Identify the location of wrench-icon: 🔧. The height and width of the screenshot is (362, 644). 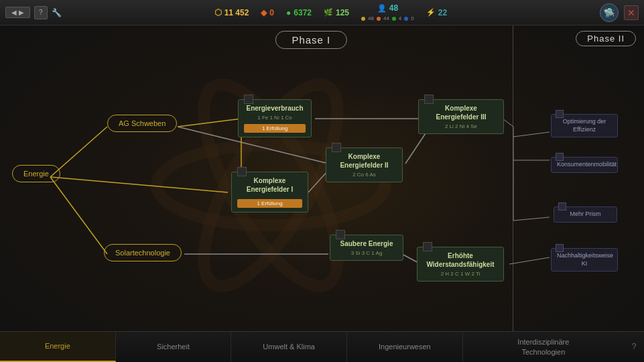
(56, 13).